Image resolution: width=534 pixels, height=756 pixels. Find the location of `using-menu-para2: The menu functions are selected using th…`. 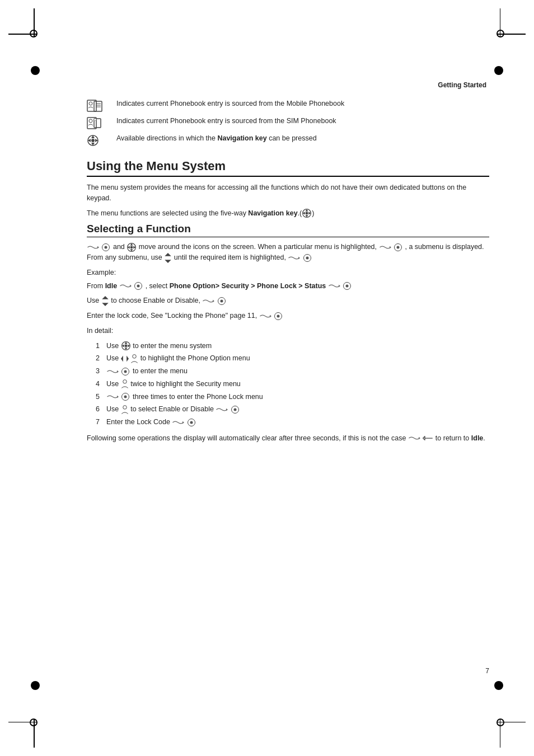

using-menu-para2: The menu functions are selected using th… is located at coordinates (288, 214).